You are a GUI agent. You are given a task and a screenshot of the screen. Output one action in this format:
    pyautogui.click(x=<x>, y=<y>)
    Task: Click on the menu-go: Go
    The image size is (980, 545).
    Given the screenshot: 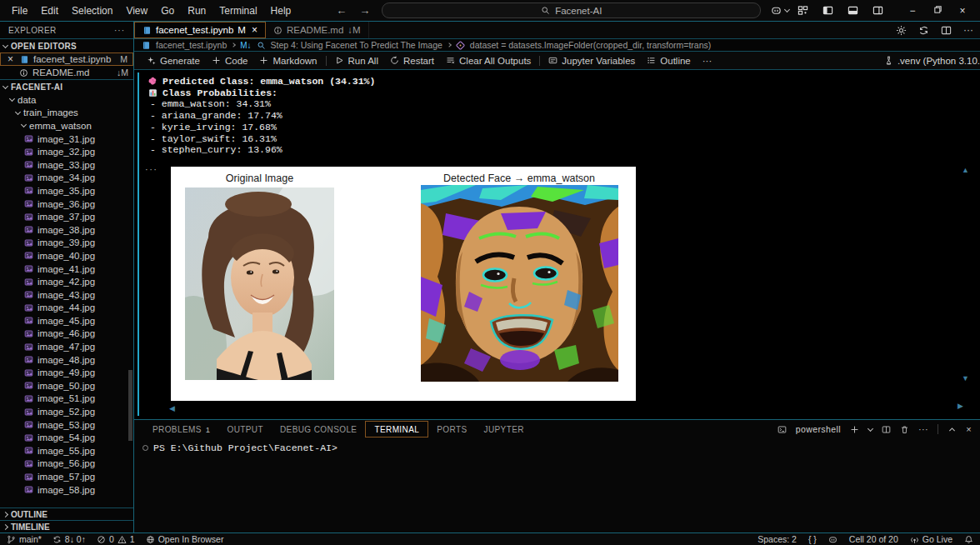 What is the action you would take?
    pyautogui.click(x=168, y=11)
    